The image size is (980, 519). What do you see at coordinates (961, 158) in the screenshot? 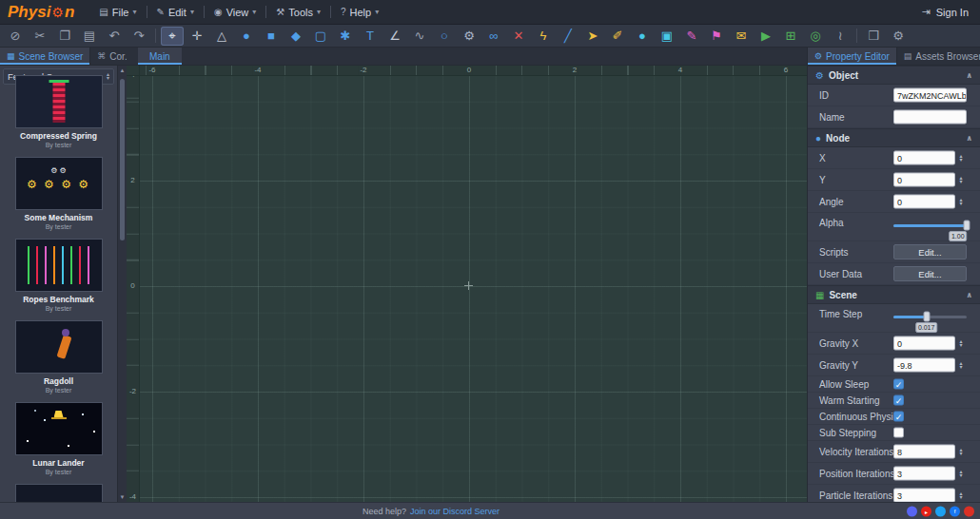
I see `spinner-x: ▴▾` at bounding box center [961, 158].